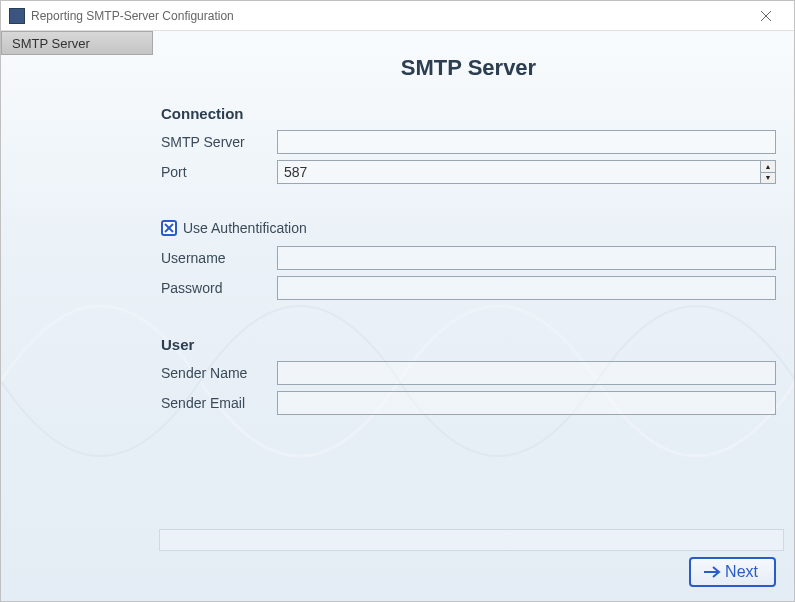 The width and height of the screenshot is (795, 602). What do you see at coordinates (219, 258) in the screenshot?
I see `label-username: Username` at bounding box center [219, 258].